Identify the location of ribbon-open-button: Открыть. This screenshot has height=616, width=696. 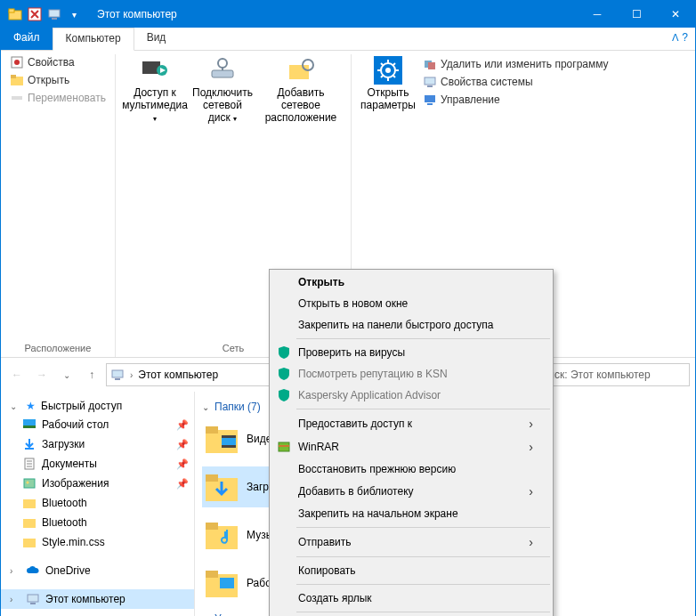
(58, 80).